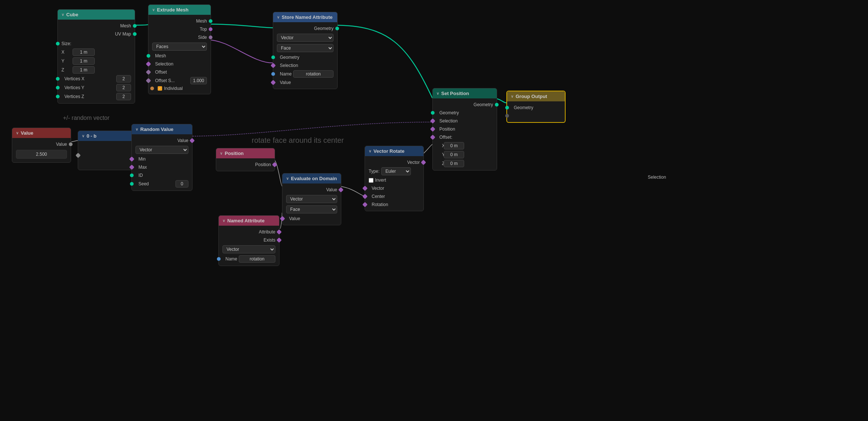  I want to click on store-named-attribute-node: ∨ Store Named Attribute Geometry Vector …, so click(305, 50).